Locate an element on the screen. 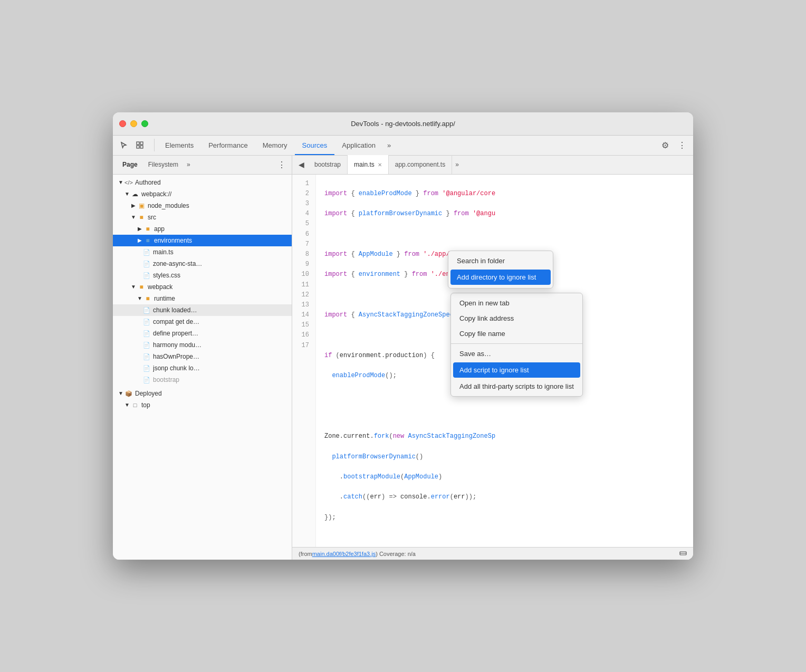 The width and height of the screenshot is (806, 672). minimize-button is located at coordinates (134, 123).